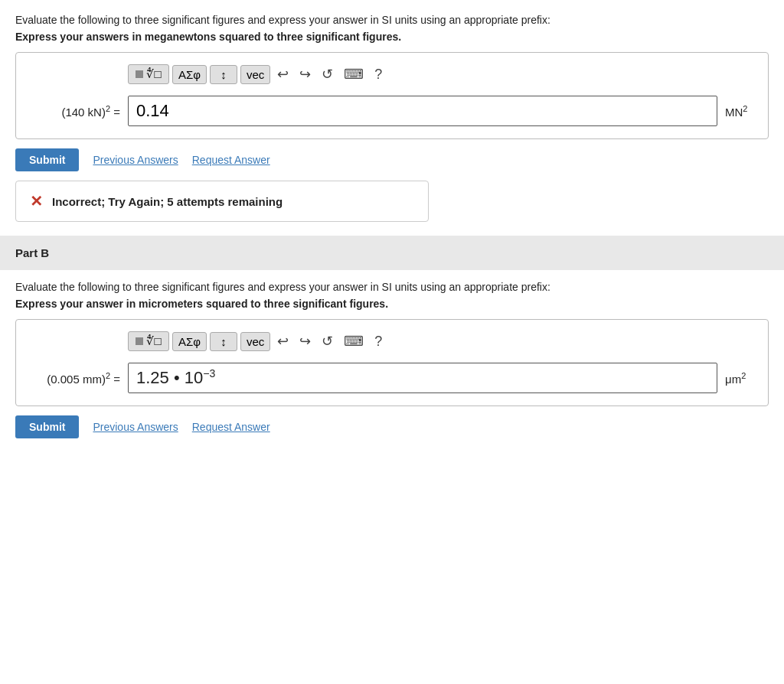 This screenshot has height=684, width=784. What do you see at coordinates (139, 341) in the screenshot?
I see `partb-square-icon` at bounding box center [139, 341].